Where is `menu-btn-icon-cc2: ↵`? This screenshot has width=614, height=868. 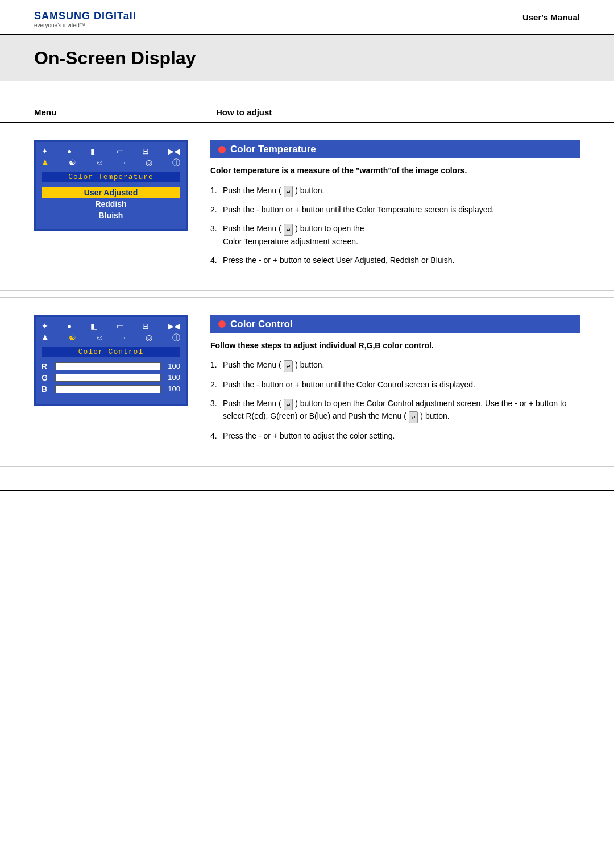
menu-btn-icon-cc2: ↵ is located at coordinates (289, 404).